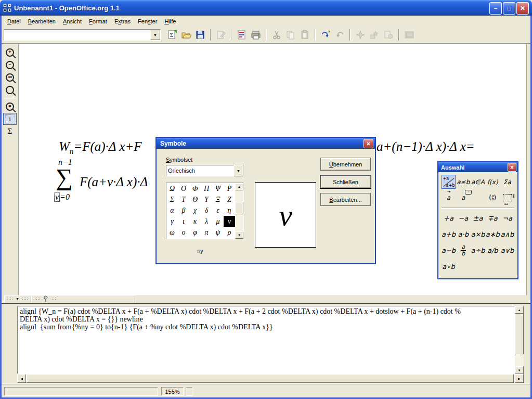 This screenshot has height=399, width=532. I want to click on uebernehmen-button: Übernehmen, so click(345, 164).